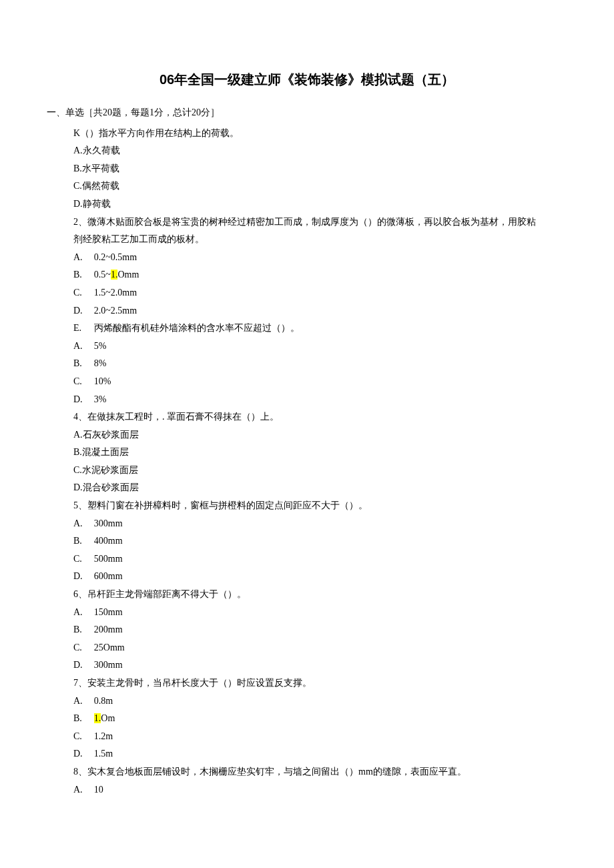 The height and width of the screenshot is (868, 614). I want to click on q5-option-a: A.300mm, so click(307, 524).